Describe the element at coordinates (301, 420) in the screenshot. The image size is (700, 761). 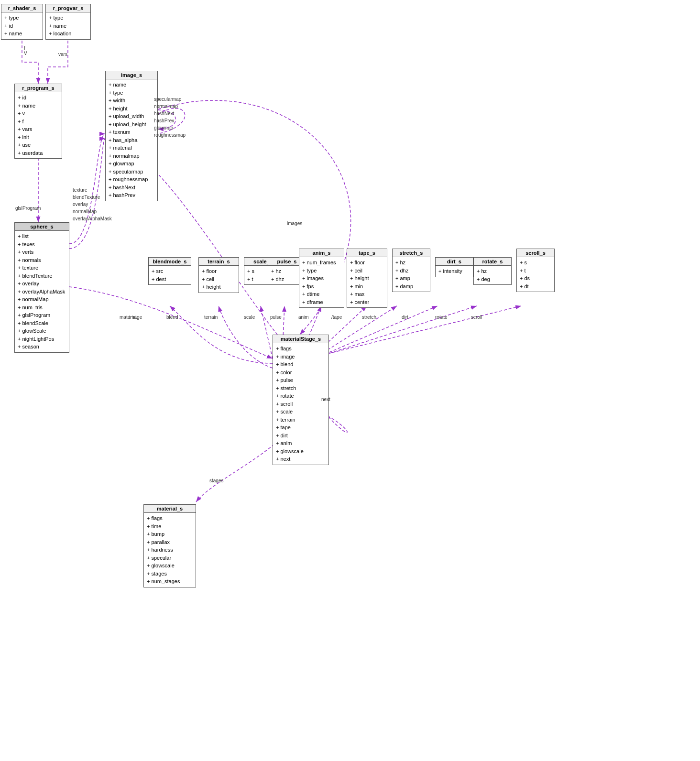
I see `field: + terrain` at that location.